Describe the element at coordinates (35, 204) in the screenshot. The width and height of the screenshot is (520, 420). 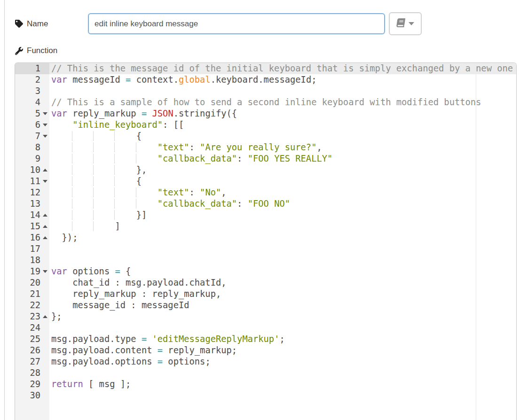
I see `line-number: 13` at that location.